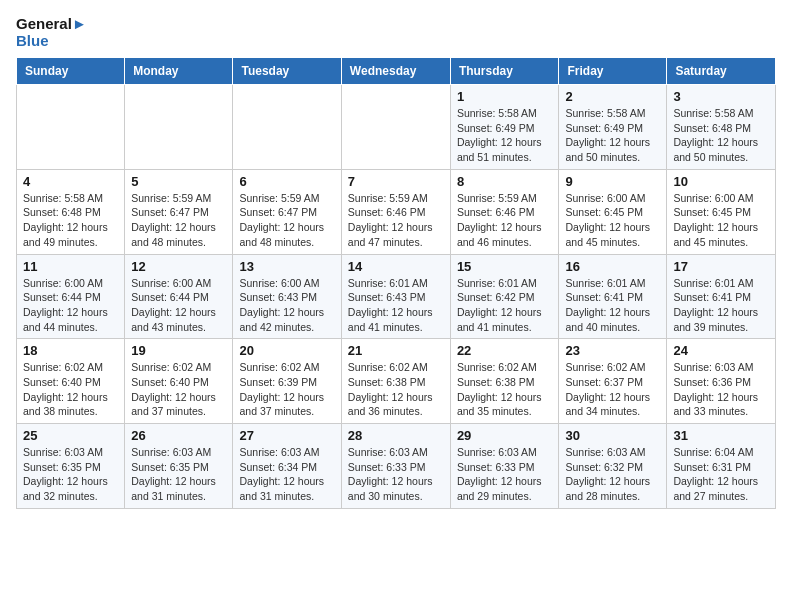 Image resolution: width=792 pixels, height=612 pixels. What do you see at coordinates (505, 306) in the screenshot?
I see `day-info: Sunrise: 6:01 AM Sunset: 6:42 PM Dayligh…` at bounding box center [505, 306].